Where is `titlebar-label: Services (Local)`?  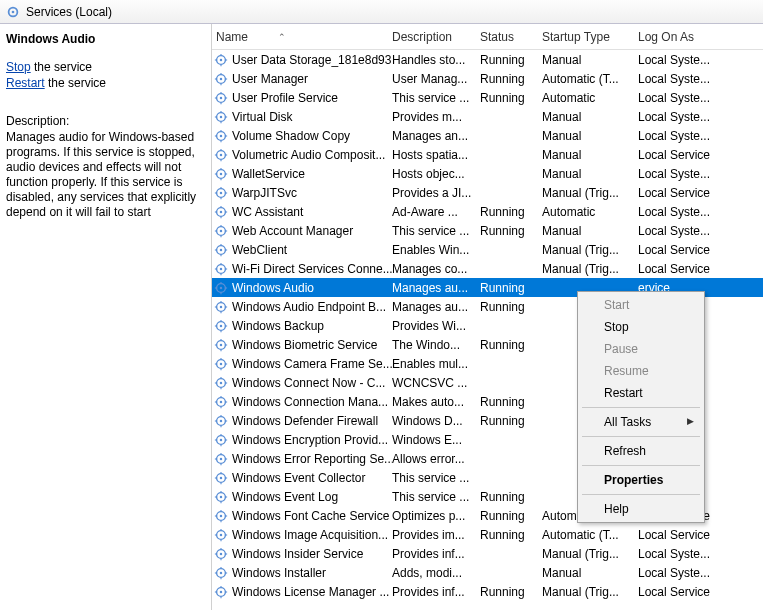 titlebar-label: Services (Local) is located at coordinates (69, 12).